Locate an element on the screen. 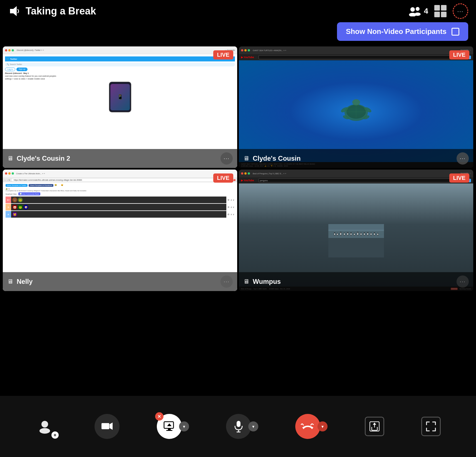 This screenshot has width=476, height=457. turtle-image is located at coordinates (356, 111).